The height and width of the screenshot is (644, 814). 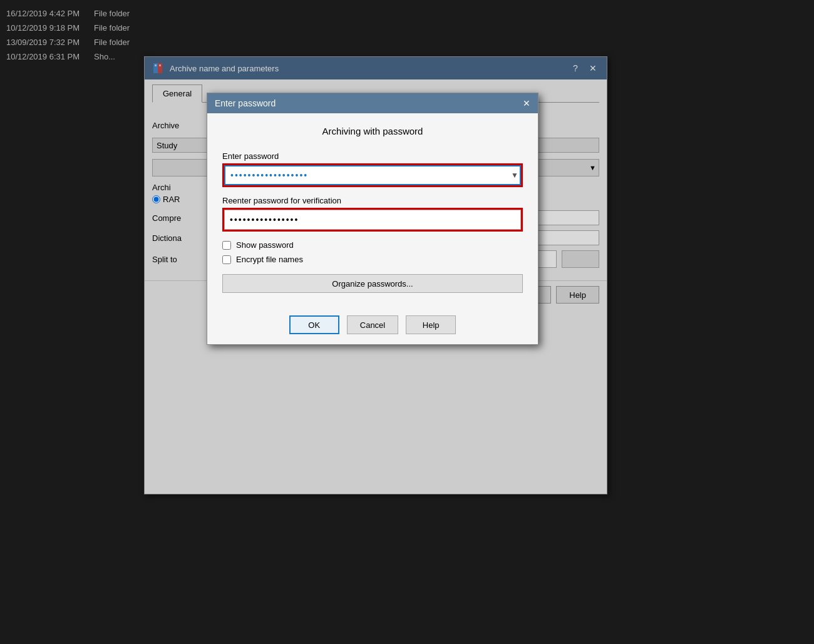 I want to click on organize-passwords-btn: Organize passwords..., so click(x=373, y=284).